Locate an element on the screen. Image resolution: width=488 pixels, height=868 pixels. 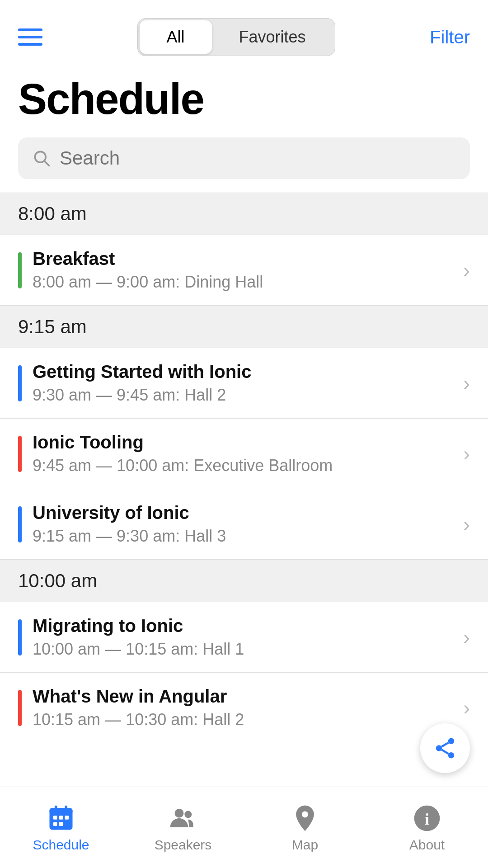
list-item: Getting Started with Ionic9:30 am — 9:45… is located at coordinates (244, 383).